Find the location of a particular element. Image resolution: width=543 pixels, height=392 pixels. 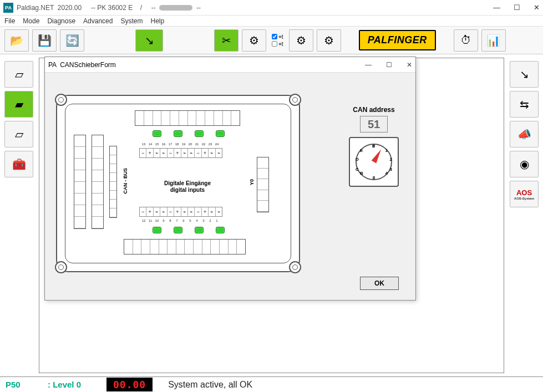

winch-icon: ◉ is located at coordinates (525, 164).